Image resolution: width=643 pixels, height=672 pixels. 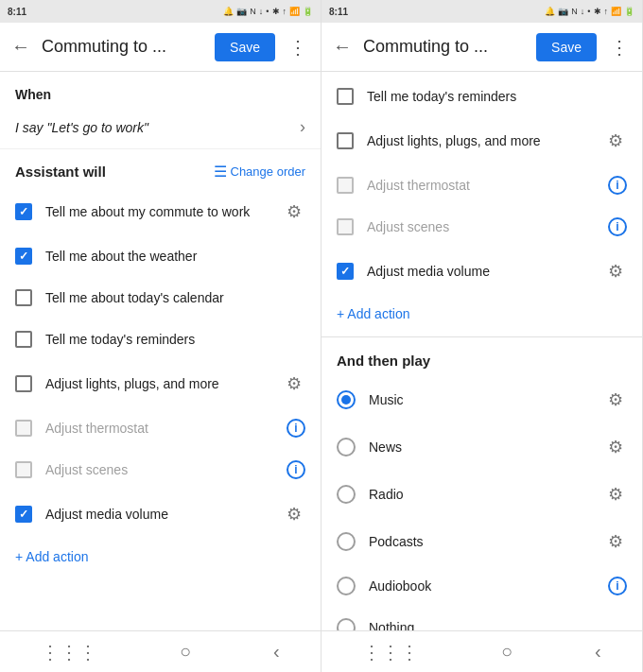 I want to click on action-row-reminders: Tell me today's reminders, so click(x=161, y=339).